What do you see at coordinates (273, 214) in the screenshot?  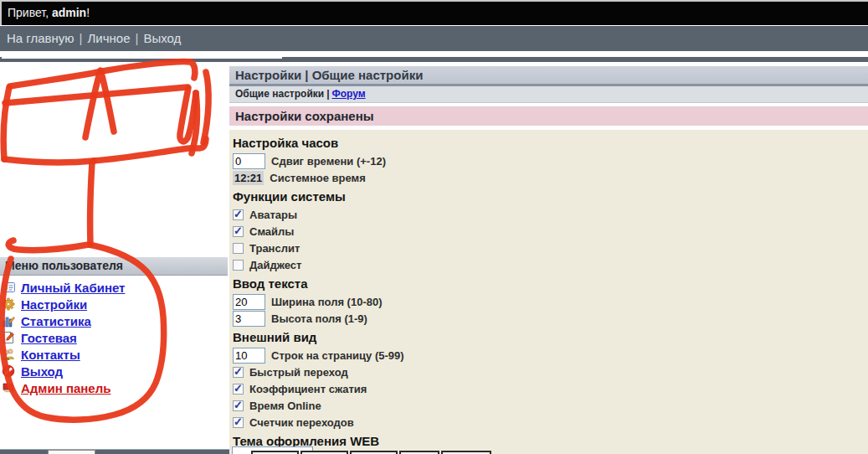 I see `setting-label: Аватары` at bounding box center [273, 214].